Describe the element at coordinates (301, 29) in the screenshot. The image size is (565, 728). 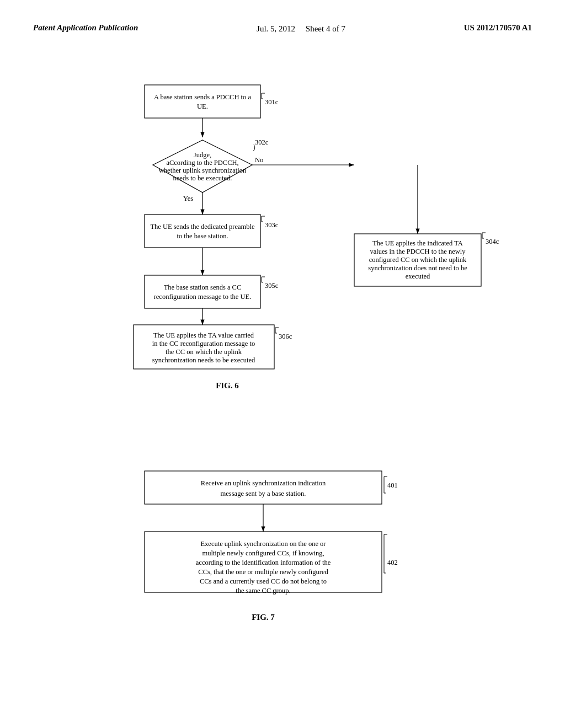
I see `header-center: Jul. 5, 2012 Sheet 4 of 7` at that location.